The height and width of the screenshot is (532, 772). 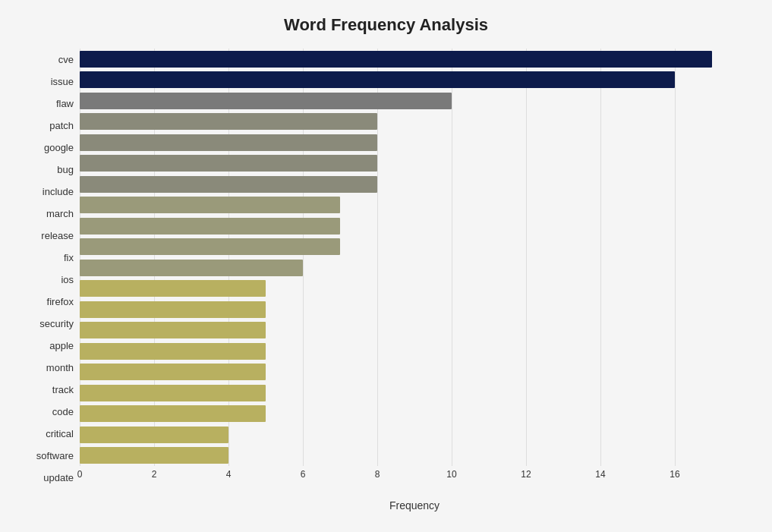 What do you see at coordinates (414, 101) in the screenshot?
I see `bar-row-flaw` at bounding box center [414, 101].